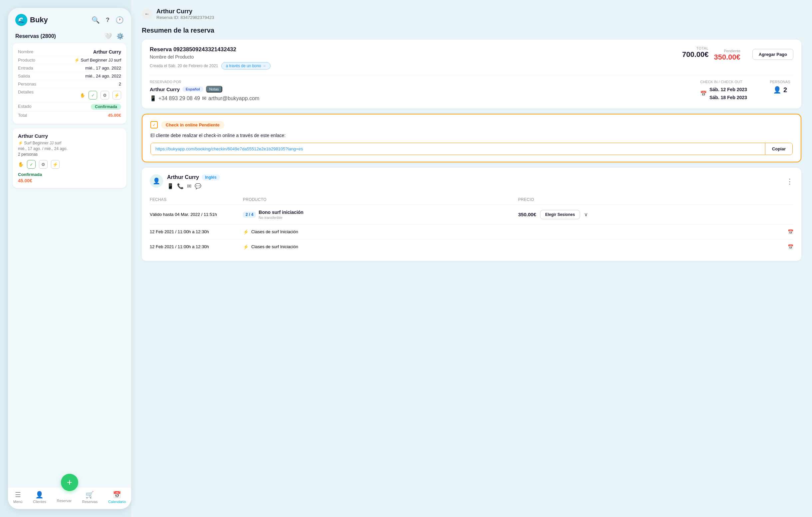  Describe the element at coordinates (380, 200) in the screenshot. I see `col-producto: Producto` at that location.